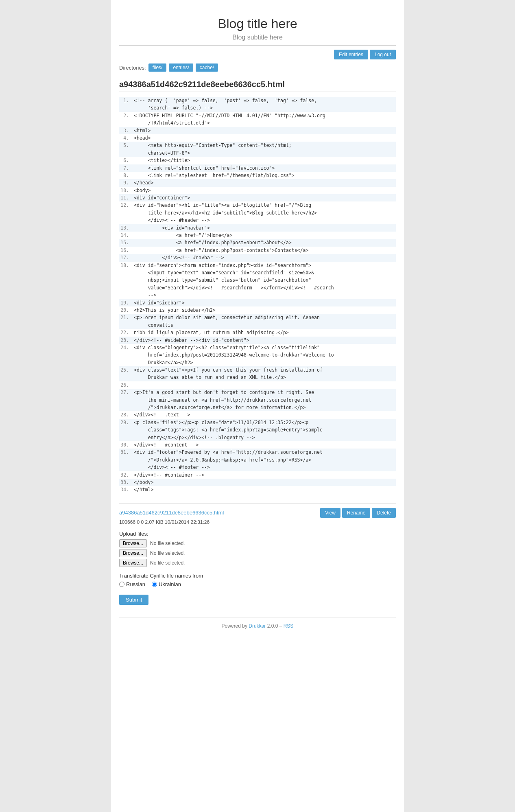  I want to click on line-content: </html>, so click(264, 490).